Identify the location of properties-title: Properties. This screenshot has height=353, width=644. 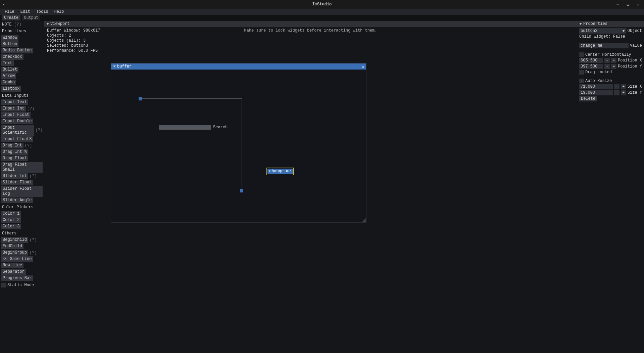
(595, 24).